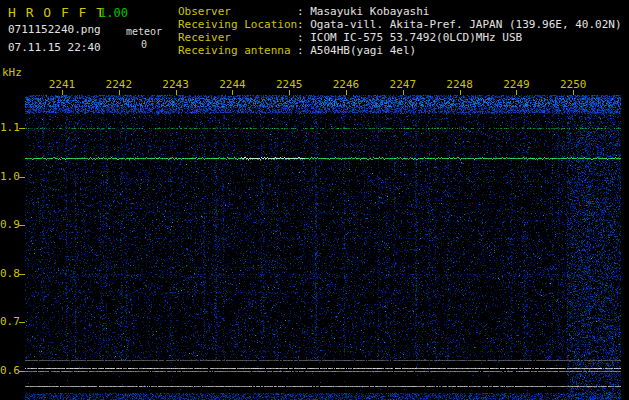 Image resolution: width=629 pixels, height=400 pixels. Describe the element at coordinates (144, 44) in the screenshot. I see `meteor-counter-value: 0` at that location.